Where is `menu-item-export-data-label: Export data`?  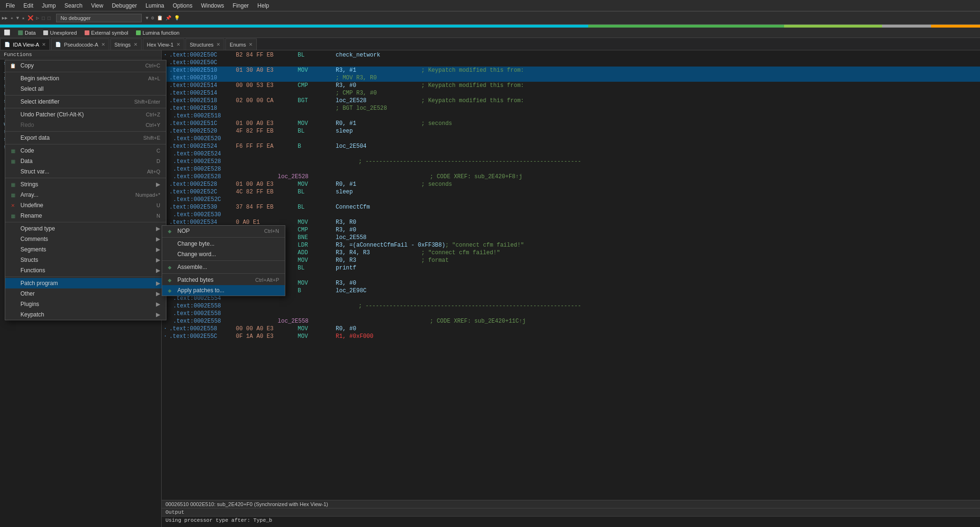 menu-item-export-data-label: Export data is located at coordinates (35, 138).